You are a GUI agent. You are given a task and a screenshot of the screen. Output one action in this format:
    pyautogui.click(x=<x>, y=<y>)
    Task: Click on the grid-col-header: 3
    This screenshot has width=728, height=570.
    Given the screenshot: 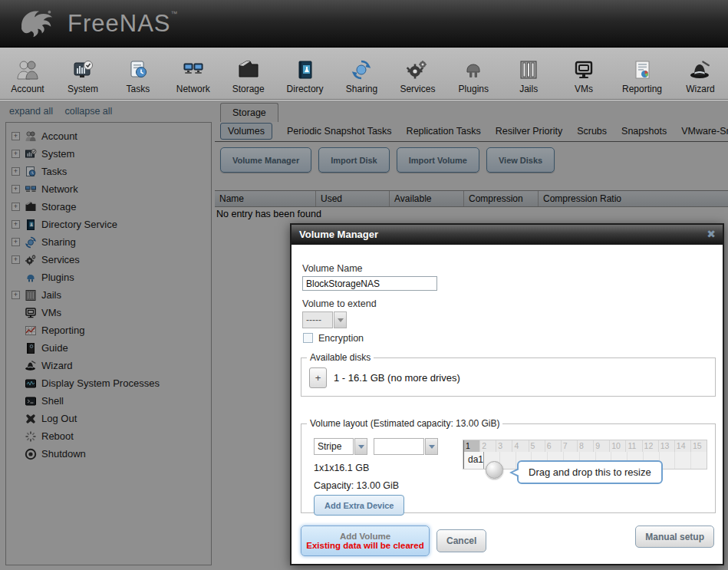 What is the action you would take?
    pyautogui.click(x=505, y=446)
    